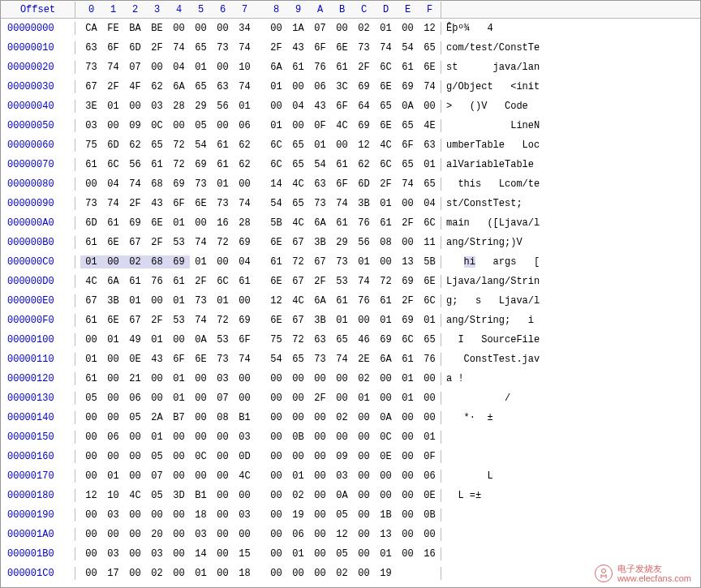 This screenshot has width=701, height=588. What do you see at coordinates (299, 204) in the screenshot?
I see `hex-byte: 65` at bounding box center [299, 204].